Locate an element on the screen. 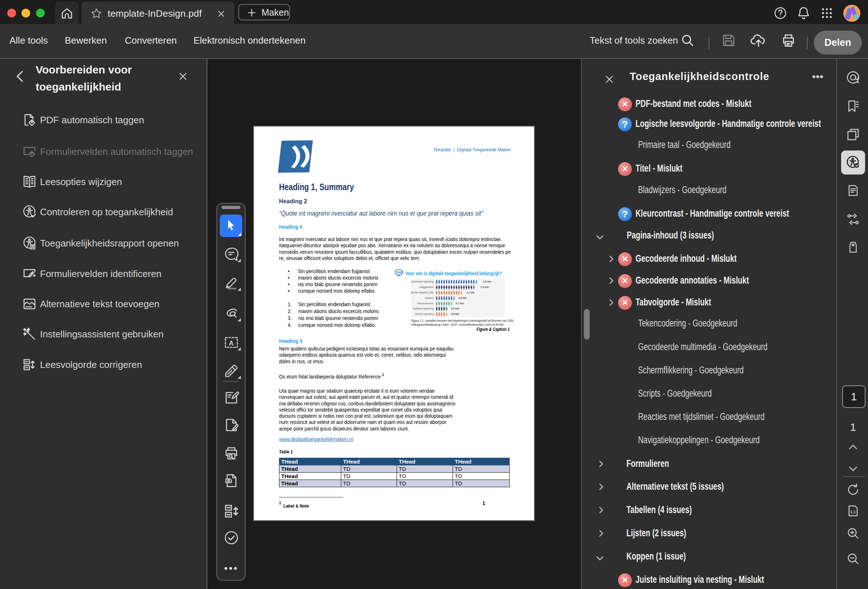 The image size is (868, 589). svg-text: VNG is located at coordinates (400, 272).